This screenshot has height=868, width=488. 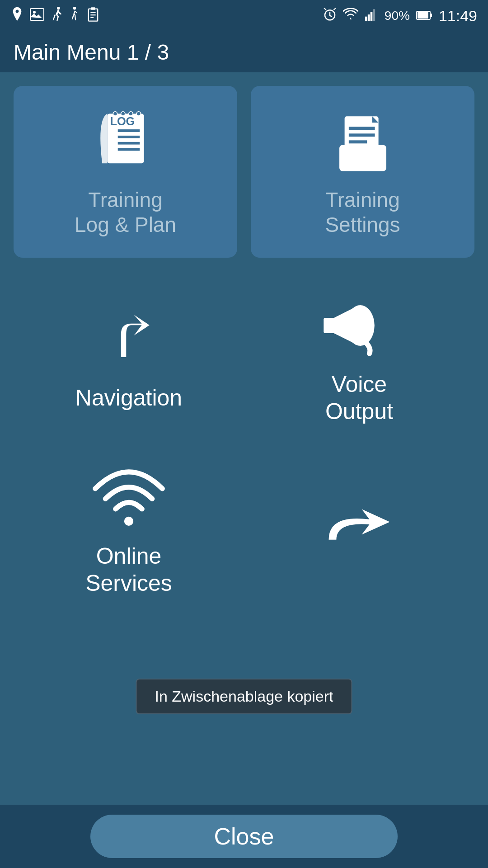 I want to click on share-icon, so click(x=359, y=524).